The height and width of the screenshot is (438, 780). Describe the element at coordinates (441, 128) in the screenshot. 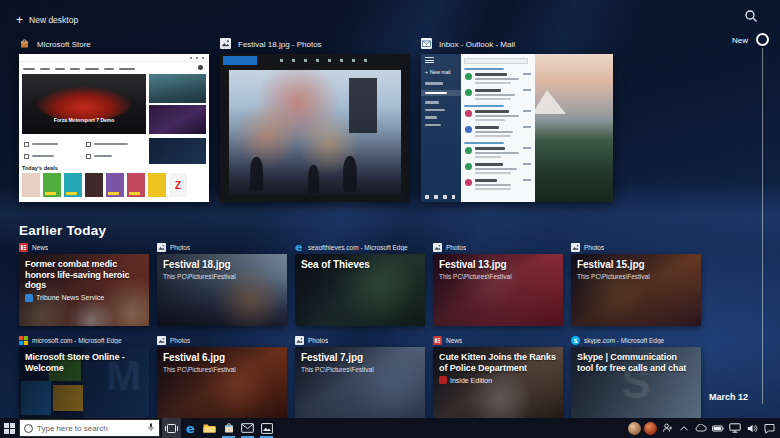

I see `mail-sidebar: +New mail` at that location.